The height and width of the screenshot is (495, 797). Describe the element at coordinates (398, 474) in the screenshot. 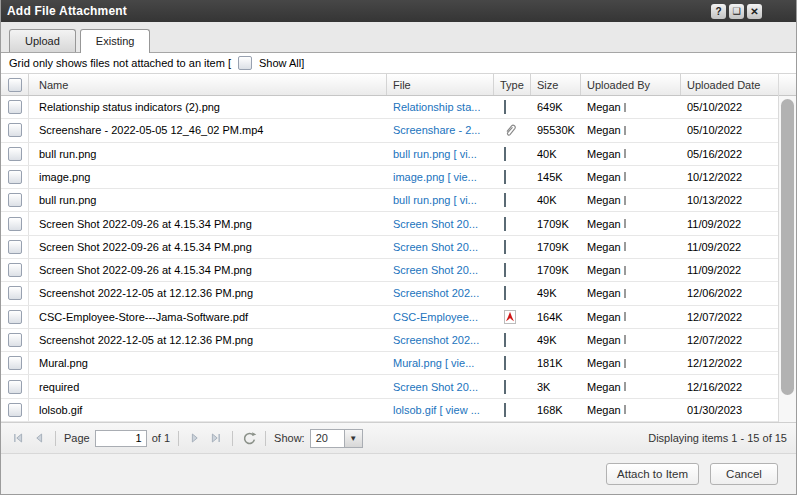

I see `dialog-footer: Attach to Item Cancel` at that location.